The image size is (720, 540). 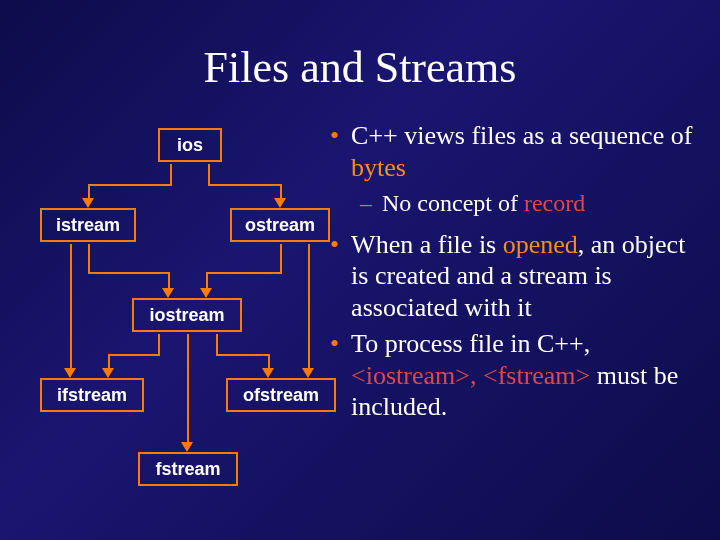 I want to click on slide-title: Files and Streams, so click(x=360, y=68).